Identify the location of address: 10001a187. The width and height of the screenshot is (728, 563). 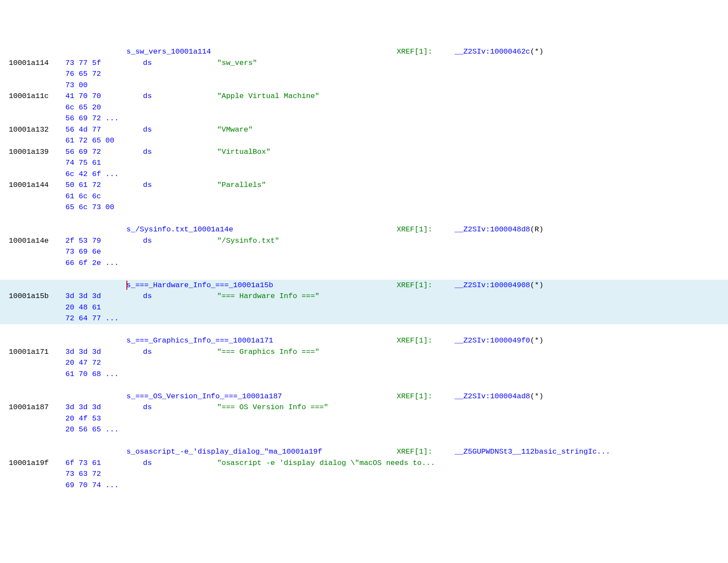
(37, 407).